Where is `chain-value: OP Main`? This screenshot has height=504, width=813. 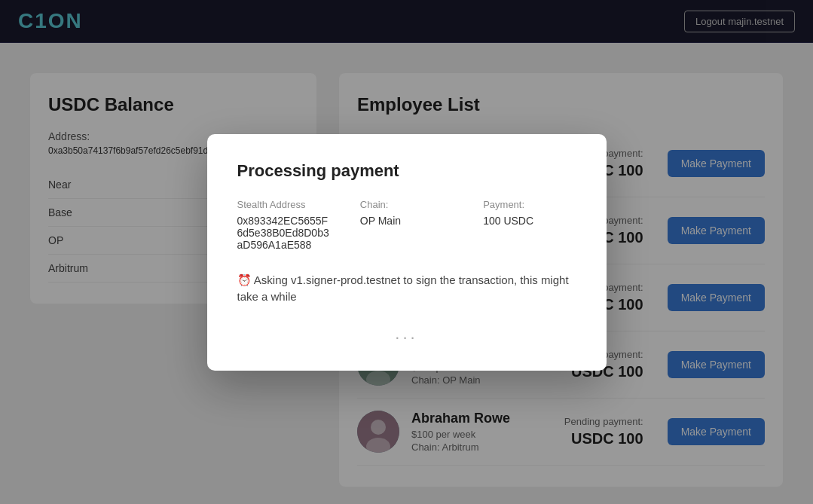 chain-value: OP Main is located at coordinates (407, 221).